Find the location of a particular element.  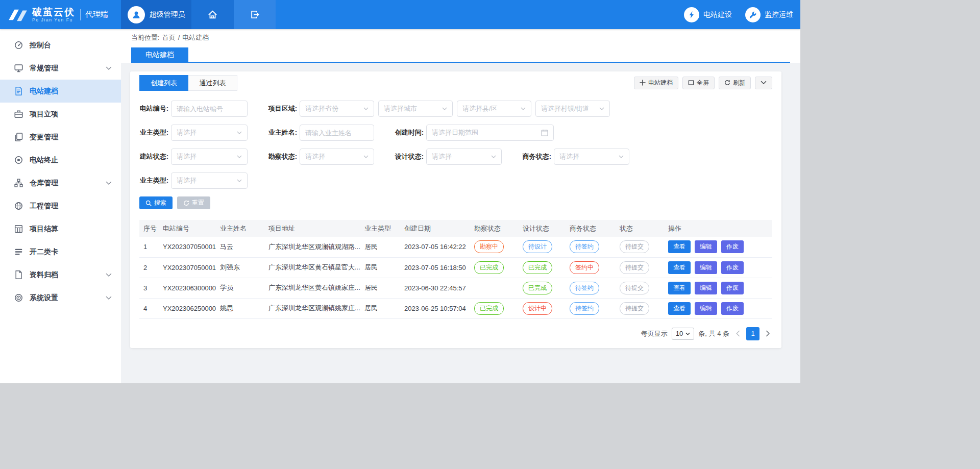

create-time-date-picker: 请选择日期范围 is located at coordinates (490, 133).